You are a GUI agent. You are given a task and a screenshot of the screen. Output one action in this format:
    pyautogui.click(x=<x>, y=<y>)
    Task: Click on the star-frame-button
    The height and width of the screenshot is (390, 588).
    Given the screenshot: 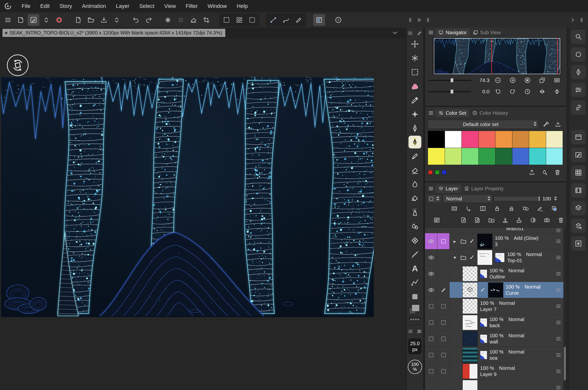 What is the action you would take?
    pyautogui.click(x=579, y=244)
    